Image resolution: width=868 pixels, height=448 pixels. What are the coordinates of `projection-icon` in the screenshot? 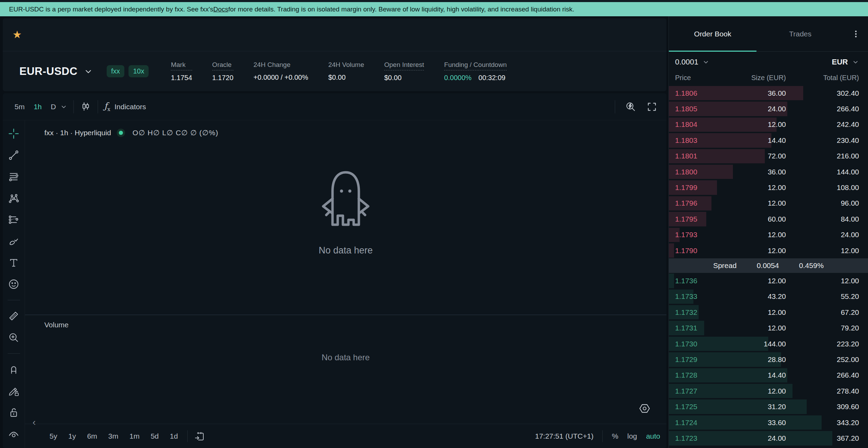 It's located at (14, 220).